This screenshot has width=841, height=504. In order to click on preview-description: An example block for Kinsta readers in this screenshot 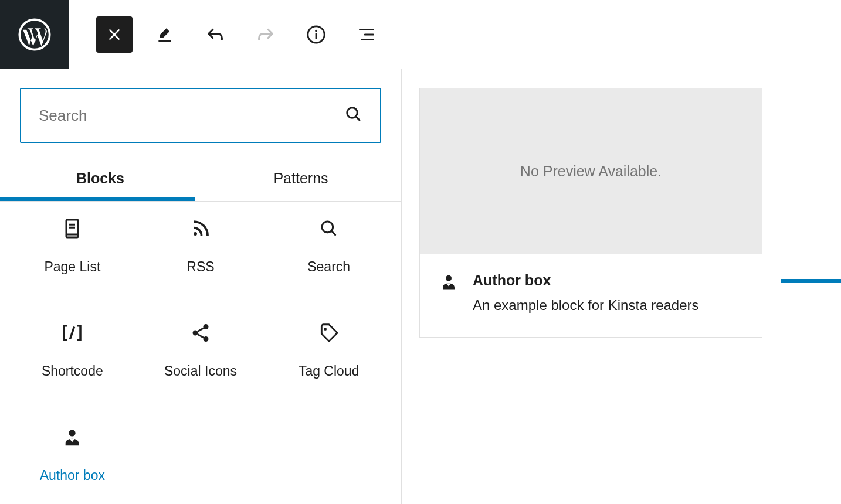, I will do `click(586, 305)`.